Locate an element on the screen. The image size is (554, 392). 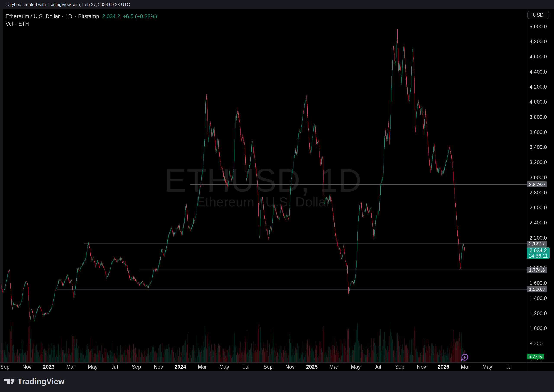
legend-symbol-title: Ethereum / U.S. Dollar is located at coordinates (33, 16).